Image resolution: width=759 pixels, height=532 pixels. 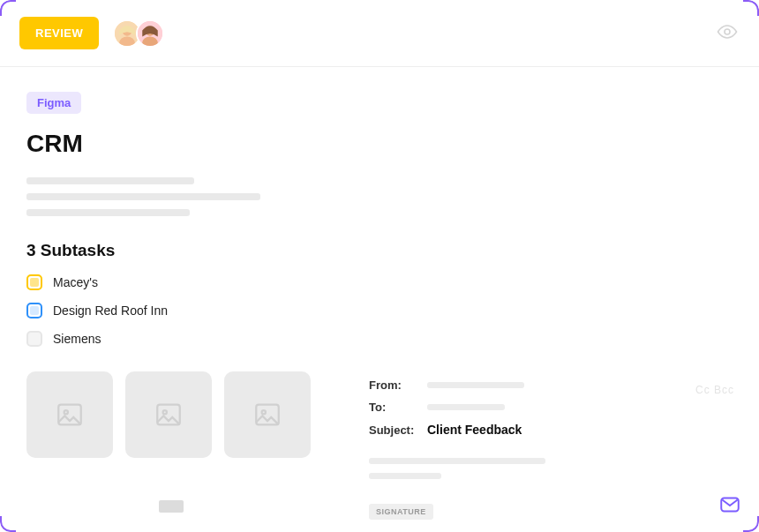 What do you see at coordinates (476, 385) in the screenshot?
I see `email-from-value-placeholder` at bounding box center [476, 385].